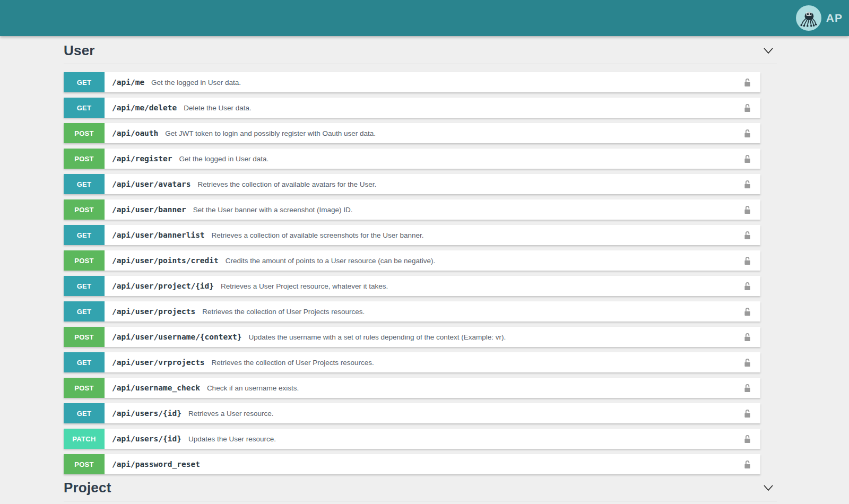  Describe the element at coordinates (474, 388) in the screenshot. I see `endpoint-description: Check if an username exists.` at that location.